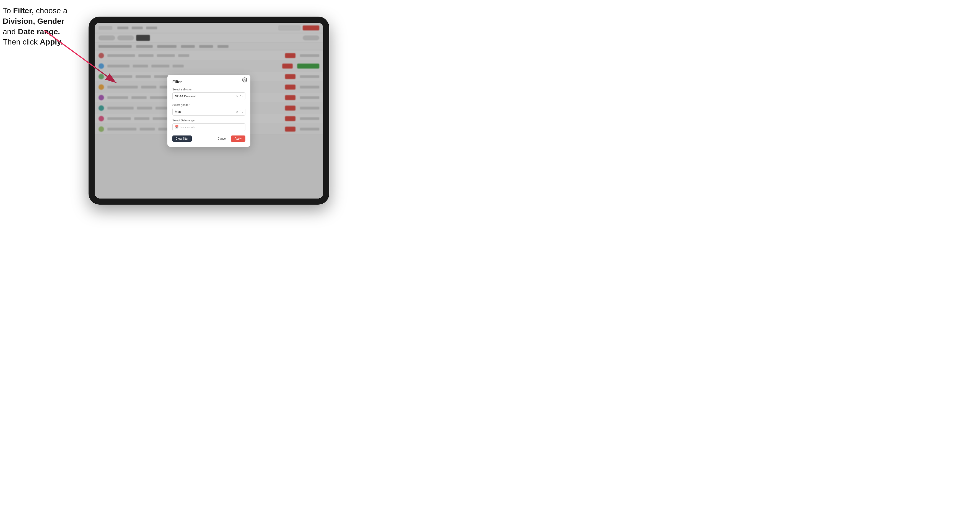  What do you see at coordinates (244, 80) in the screenshot?
I see `modal-close-button: ✕` at bounding box center [244, 80].